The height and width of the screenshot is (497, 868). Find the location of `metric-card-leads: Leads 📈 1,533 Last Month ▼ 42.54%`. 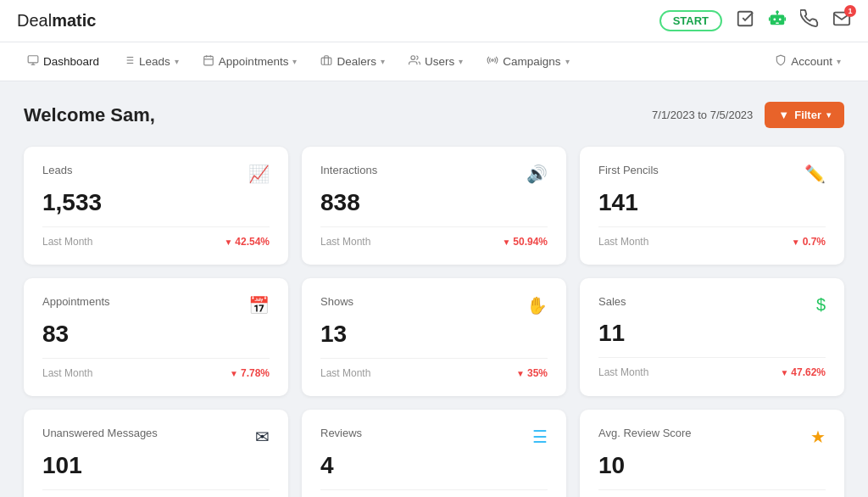

metric-card-leads: Leads 📈 1,533 Last Month ▼ 42.54% is located at coordinates (156, 205).